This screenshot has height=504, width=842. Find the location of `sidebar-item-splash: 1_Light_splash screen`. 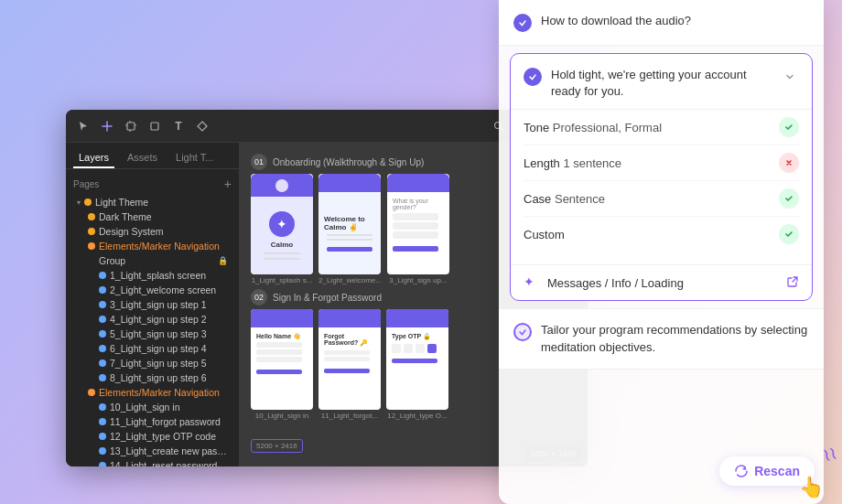

sidebar-item-splash: 1_Light_splash screen is located at coordinates (152, 275).